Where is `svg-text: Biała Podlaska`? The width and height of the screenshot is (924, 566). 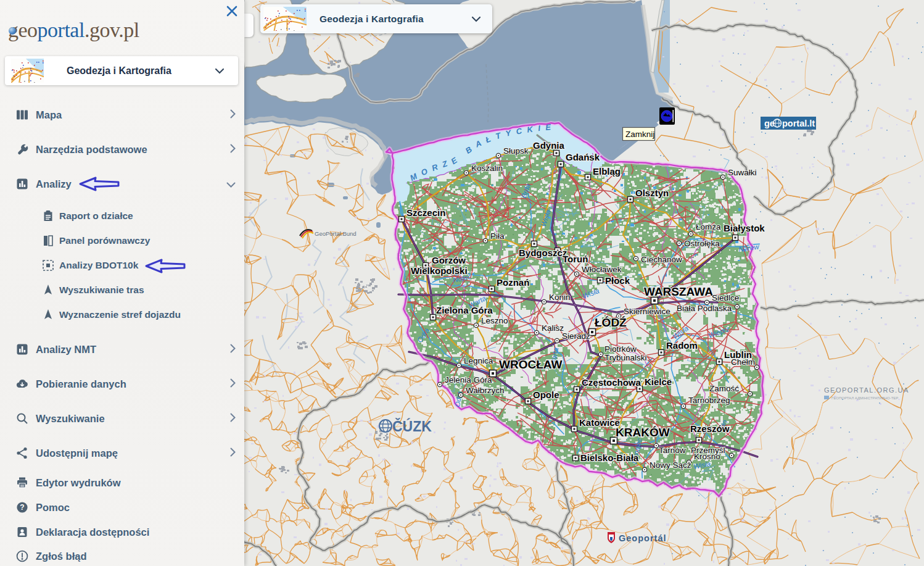
svg-text: Biała Podlaska is located at coordinates (704, 309).